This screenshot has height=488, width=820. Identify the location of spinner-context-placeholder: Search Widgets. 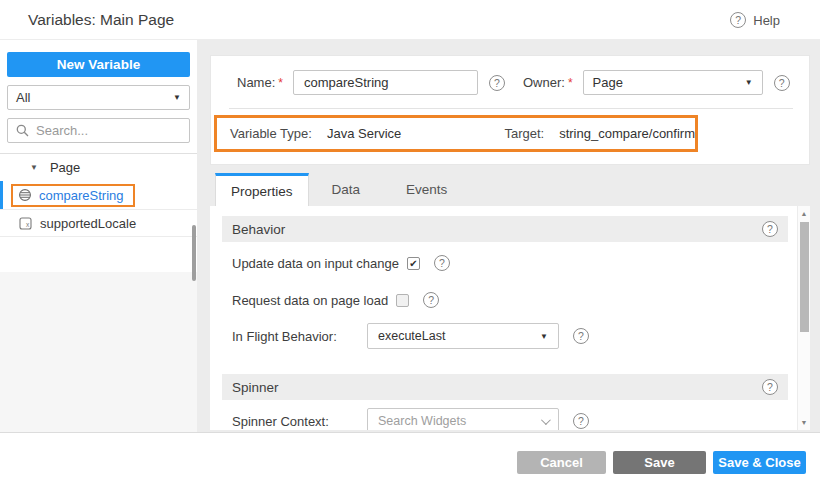
(422, 421).